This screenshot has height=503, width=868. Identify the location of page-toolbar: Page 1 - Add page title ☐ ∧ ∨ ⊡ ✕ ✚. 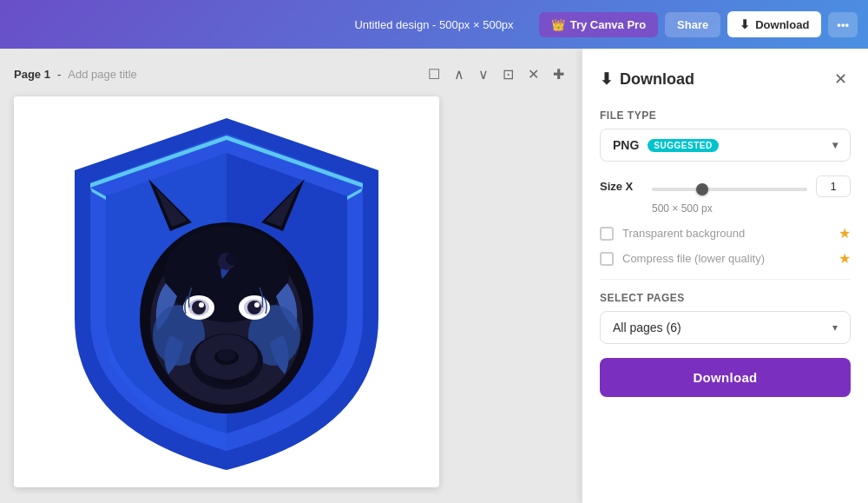
(291, 75).